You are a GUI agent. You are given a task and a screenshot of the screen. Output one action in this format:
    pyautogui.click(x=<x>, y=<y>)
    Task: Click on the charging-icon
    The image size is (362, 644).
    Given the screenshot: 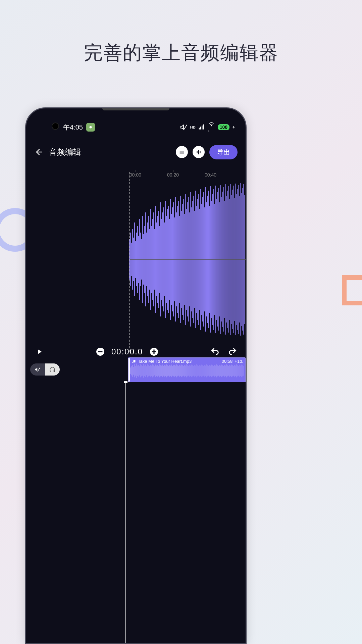 What is the action you would take?
    pyautogui.click(x=234, y=127)
    